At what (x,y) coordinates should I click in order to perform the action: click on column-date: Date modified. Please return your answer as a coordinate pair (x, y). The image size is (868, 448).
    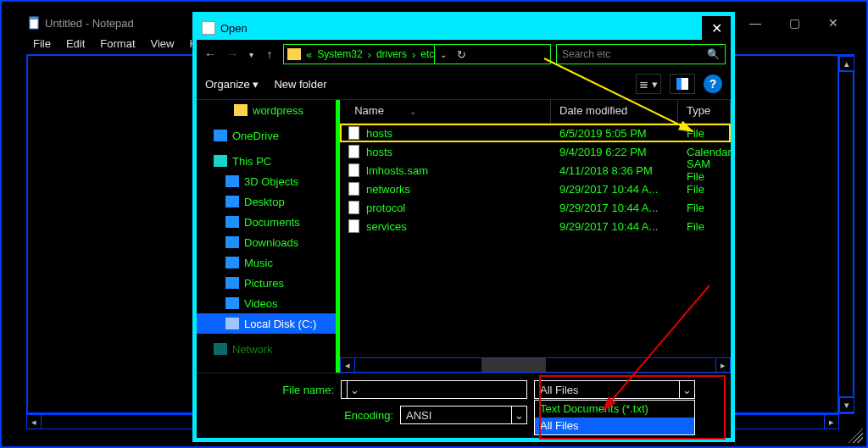
    Looking at the image, I should click on (615, 112).